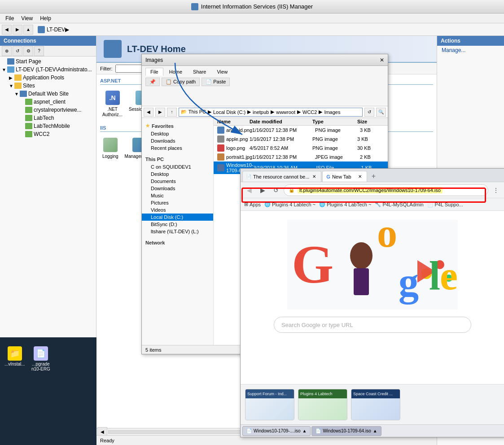 This screenshot has height=445, width=504. I want to click on google-search-box: Search Google or type URL, so click(373, 325).